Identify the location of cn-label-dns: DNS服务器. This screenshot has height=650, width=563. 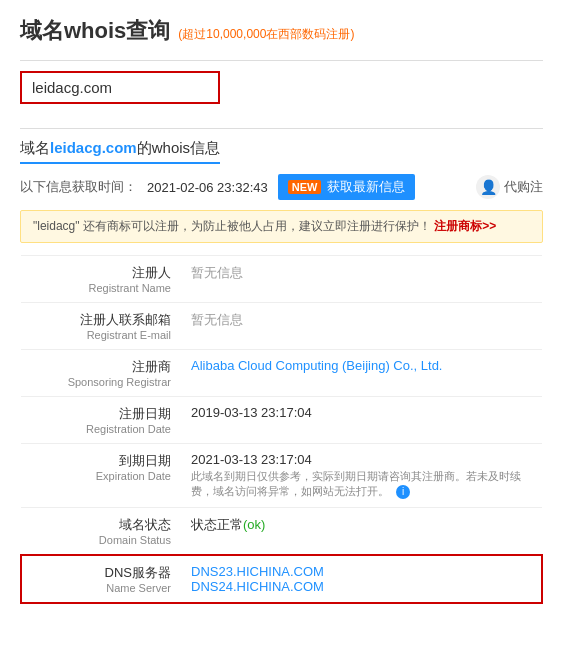
(102, 573).